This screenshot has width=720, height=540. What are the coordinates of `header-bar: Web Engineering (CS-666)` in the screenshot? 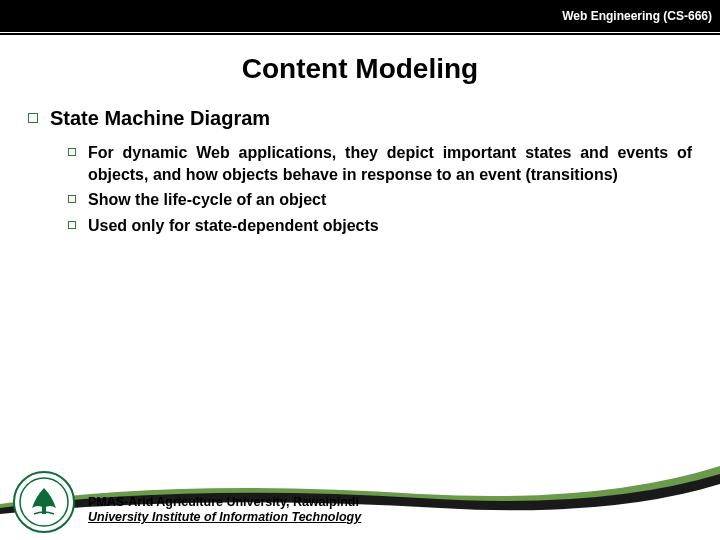 It's located at (360, 16).